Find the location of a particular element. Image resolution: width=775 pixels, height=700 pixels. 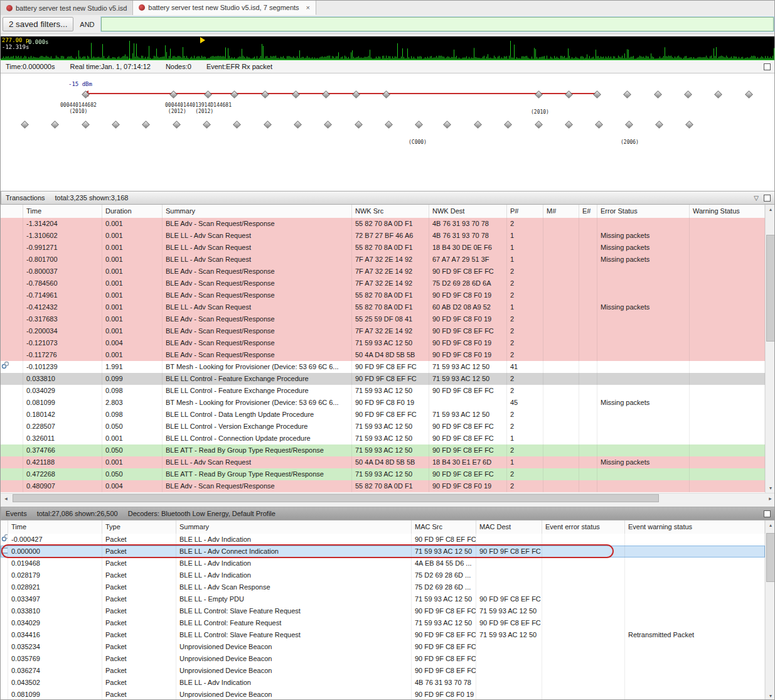

transaction-row: 0.0810992.803BT Mesh - Looking for Provi… is located at coordinates (383, 403).